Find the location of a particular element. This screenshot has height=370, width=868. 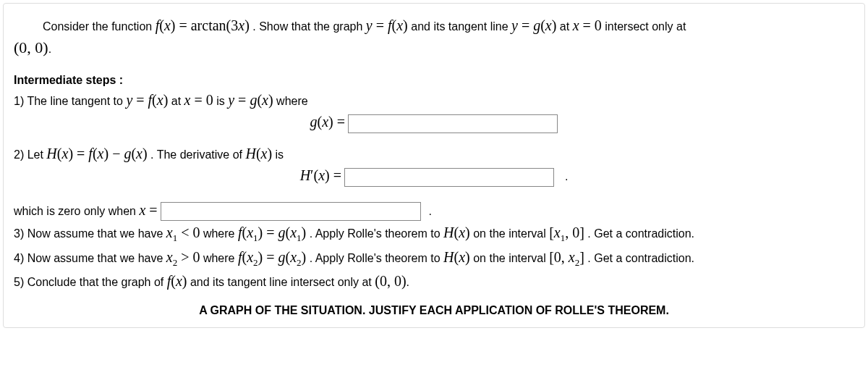

which-line: which is zero only when x = . is located at coordinates (434, 211).